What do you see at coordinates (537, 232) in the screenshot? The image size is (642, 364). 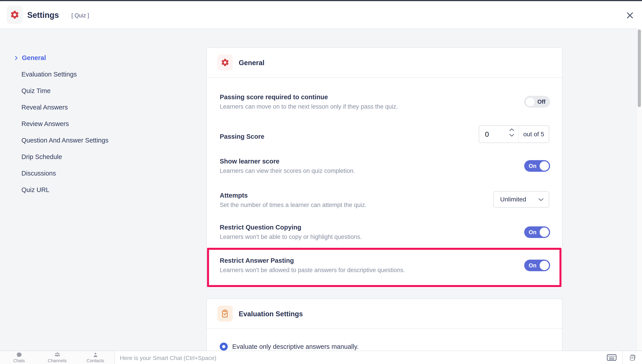 I see `toggle-restrict-question-copying: On` at bounding box center [537, 232].